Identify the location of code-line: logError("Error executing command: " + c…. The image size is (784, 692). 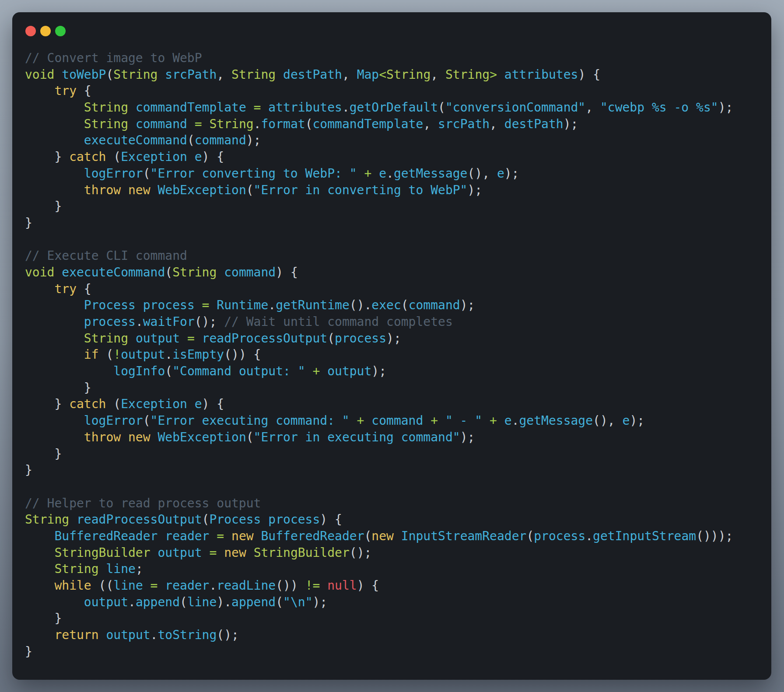
(396, 421).